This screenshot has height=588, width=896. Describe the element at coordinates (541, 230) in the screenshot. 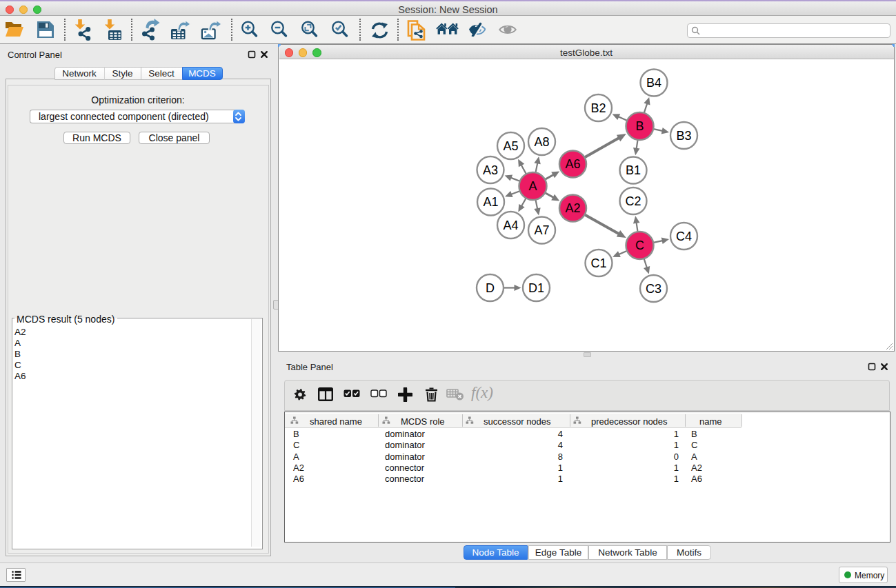

I see `svg-text: A7` at that location.